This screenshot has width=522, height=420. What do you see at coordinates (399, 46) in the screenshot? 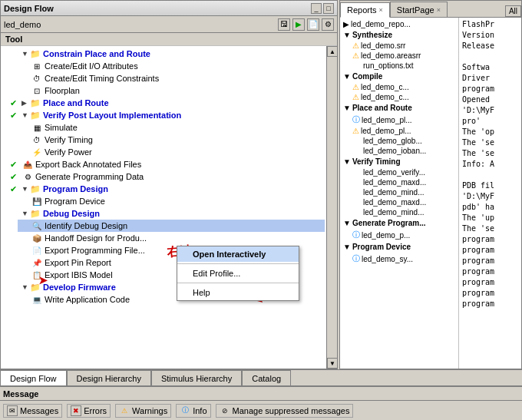
I see `report-item-srr: ⚠ led_demo.srr` at bounding box center [399, 46].